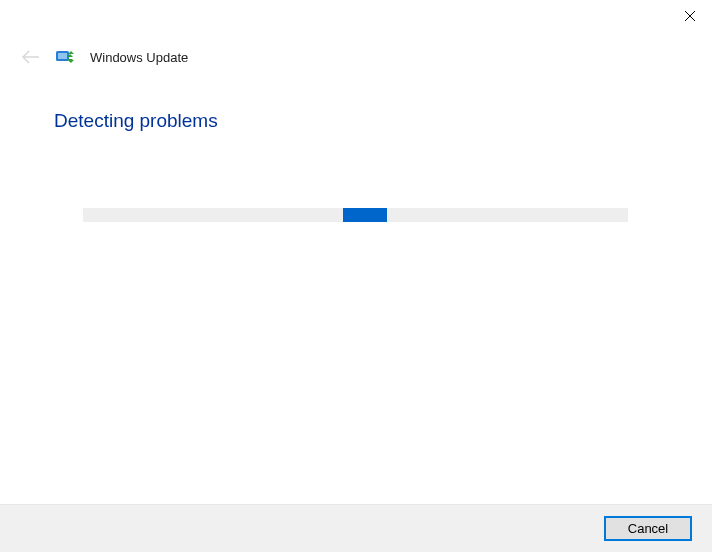 Image resolution: width=712 pixels, height=552 pixels. Describe the element at coordinates (365, 215) in the screenshot. I see `progress-indicator` at that location.